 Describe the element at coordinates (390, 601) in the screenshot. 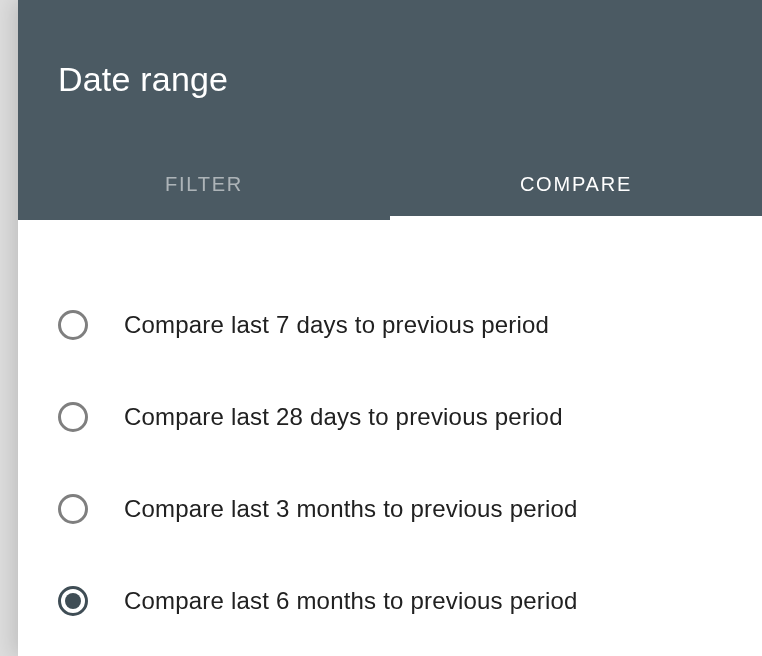

I see `option-6-months: Compare last 6 months to previous period` at that location.